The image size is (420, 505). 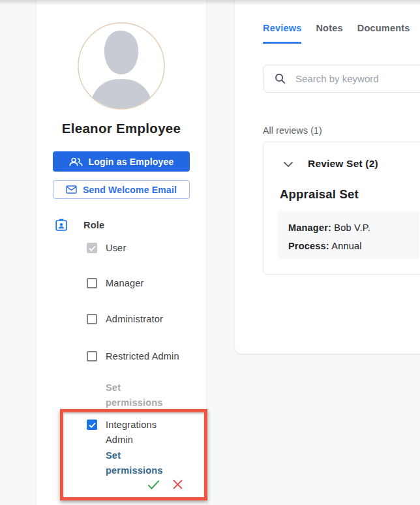 What do you see at coordinates (331, 164) in the screenshot?
I see `review-set-header: Review Set (2)` at bounding box center [331, 164].